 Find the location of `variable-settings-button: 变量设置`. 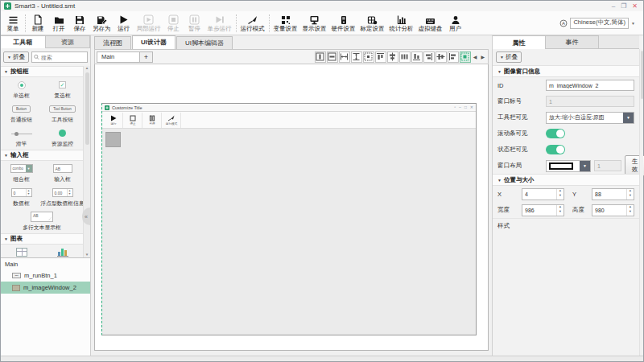

variable-settings-button: 变量设置 is located at coordinates (286, 23).